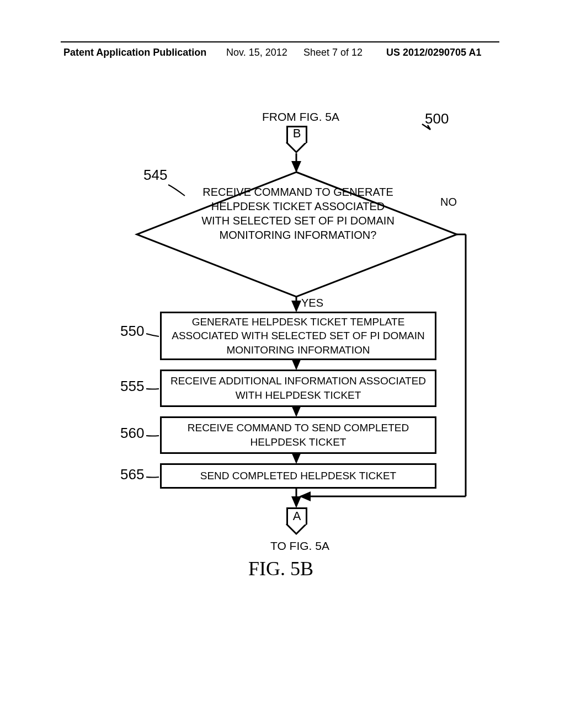 Image resolution: width=565 pixels, height=728 pixels. What do you see at coordinates (312, 303) in the screenshot?
I see `decision-yes-label: YES` at bounding box center [312, 303].